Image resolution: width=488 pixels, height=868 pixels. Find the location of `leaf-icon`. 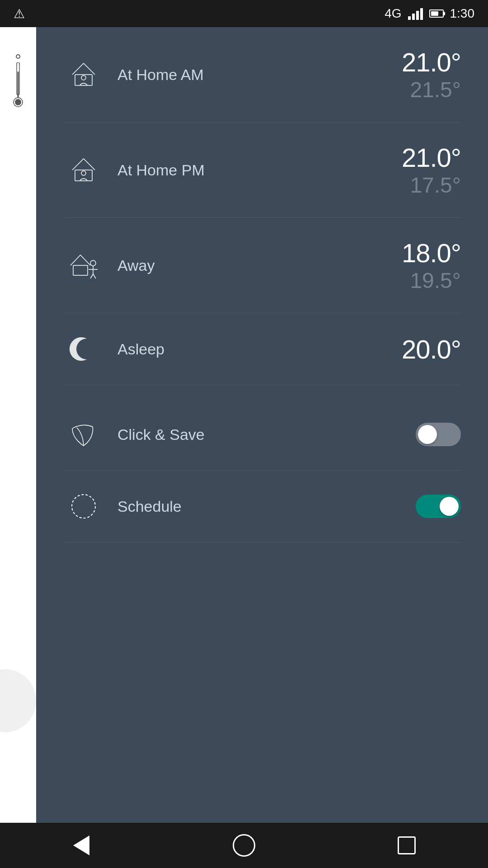

leaf-icon is located at coordinates (84, 434).